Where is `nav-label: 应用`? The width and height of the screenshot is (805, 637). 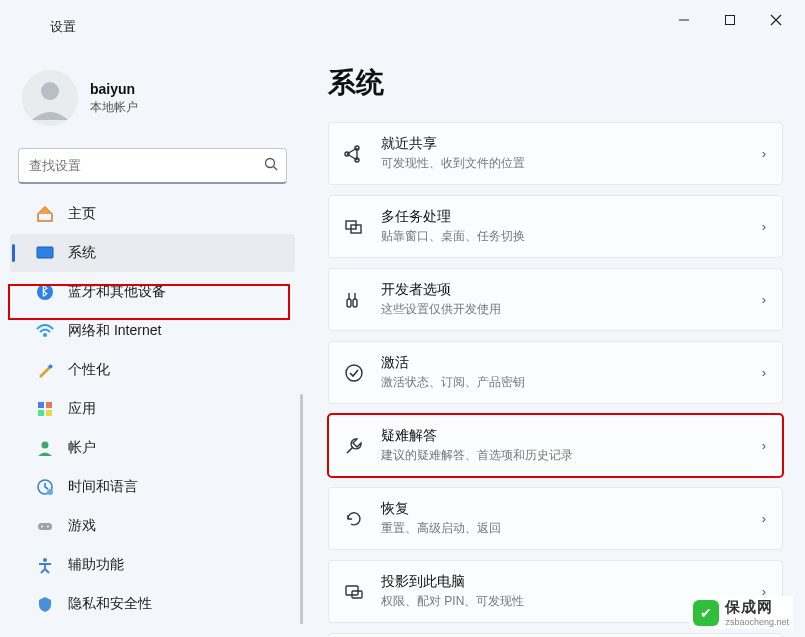
nav-label: 应用 is located at coordinates (82, 409).